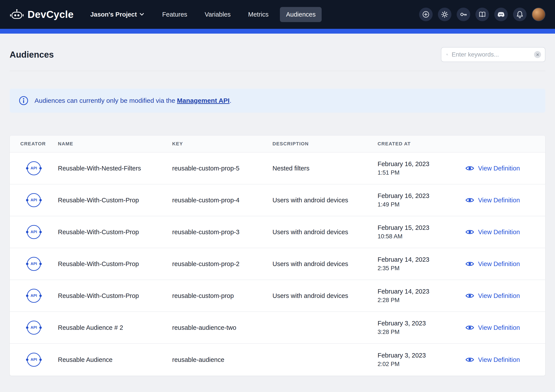 The width and height of the screenshot is (555, 392). I want to click on audience-description: Nested filters, so click(325, 168).